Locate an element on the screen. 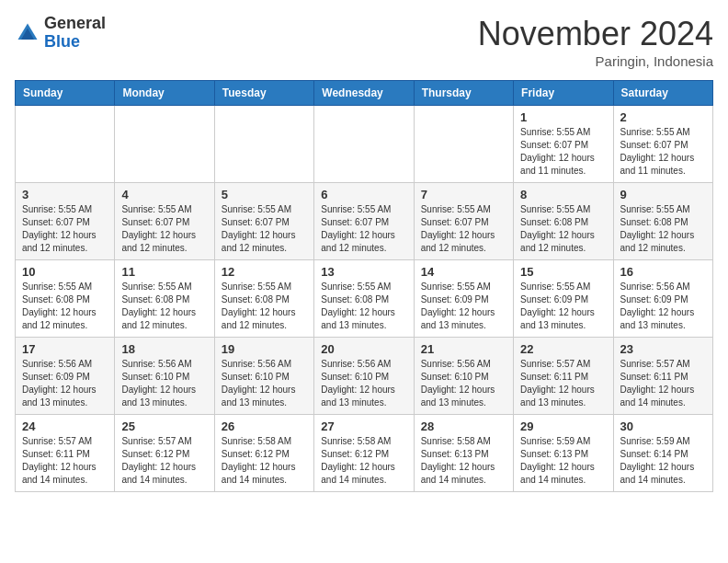 The height and width of the screenshot is (563, 728). day-cell: 2Sunrise: 5:55 AMSunset: 6:07 PMDaylight… is located at coordinates (663, 144).